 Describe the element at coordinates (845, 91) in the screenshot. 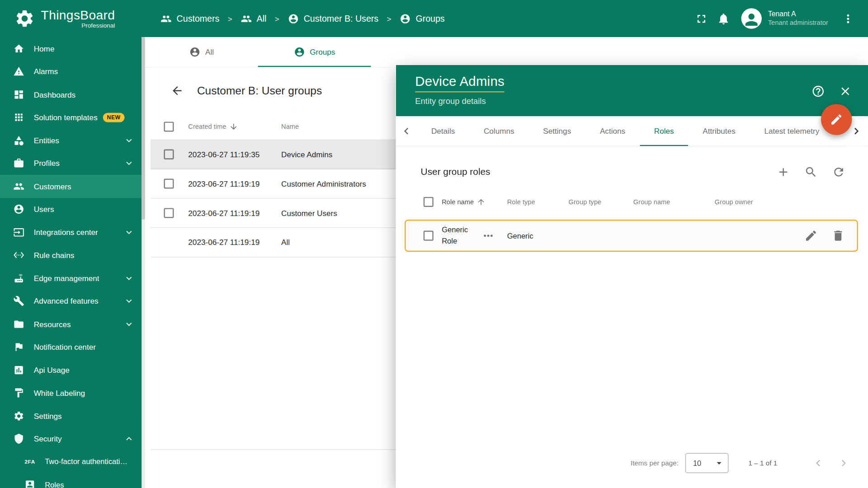

I see `close-button` at that location.